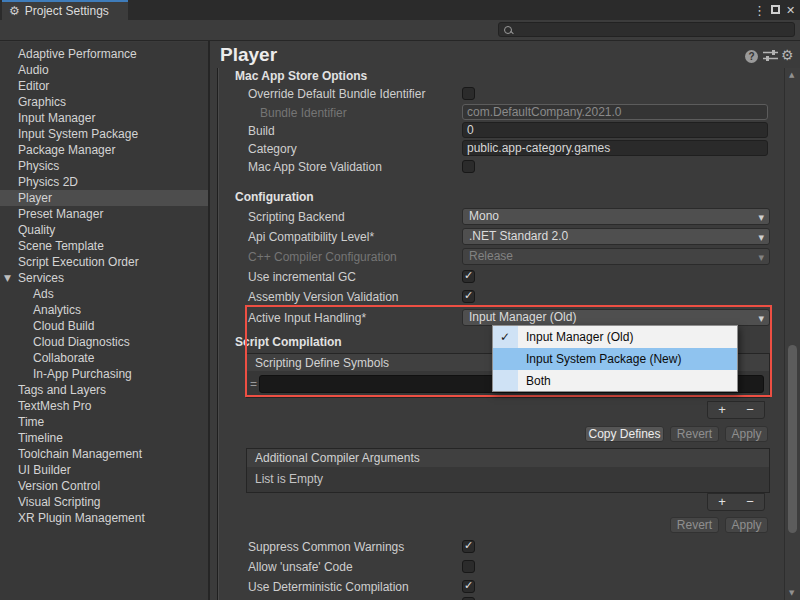 The height and width of the screenshot is (600, 800). Describe the element at coordinates (104, 198) in the screenshot. I see `sidebar-item-player: Player` at that location.